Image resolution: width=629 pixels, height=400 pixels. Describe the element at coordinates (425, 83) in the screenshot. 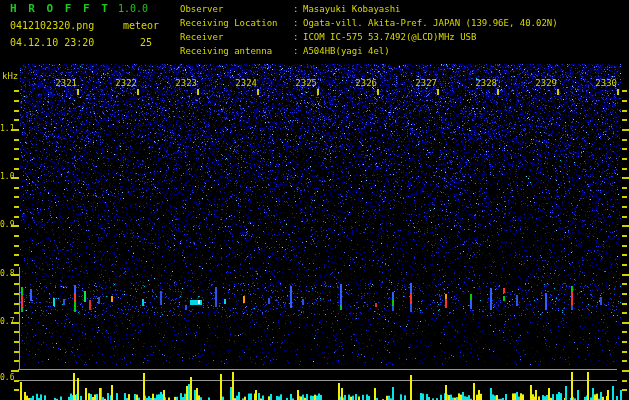

I see `time-tick-label-2327: 2327` at that location.